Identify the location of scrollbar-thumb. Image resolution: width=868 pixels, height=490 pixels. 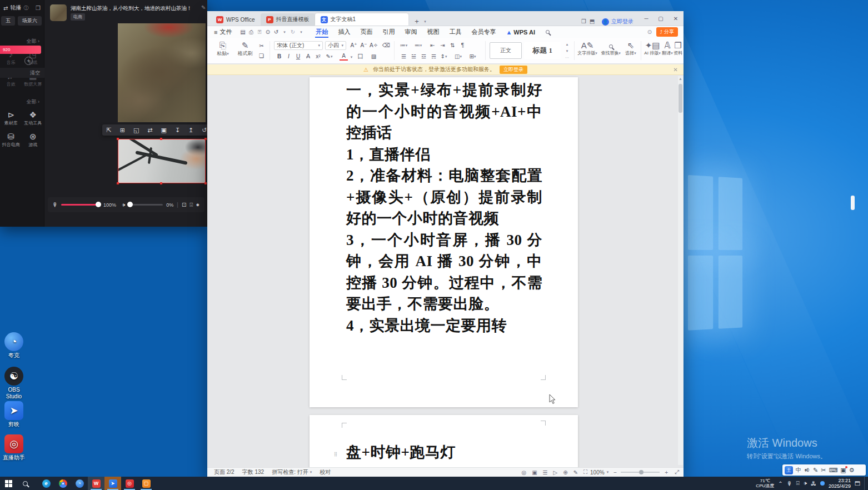
(680, 98).